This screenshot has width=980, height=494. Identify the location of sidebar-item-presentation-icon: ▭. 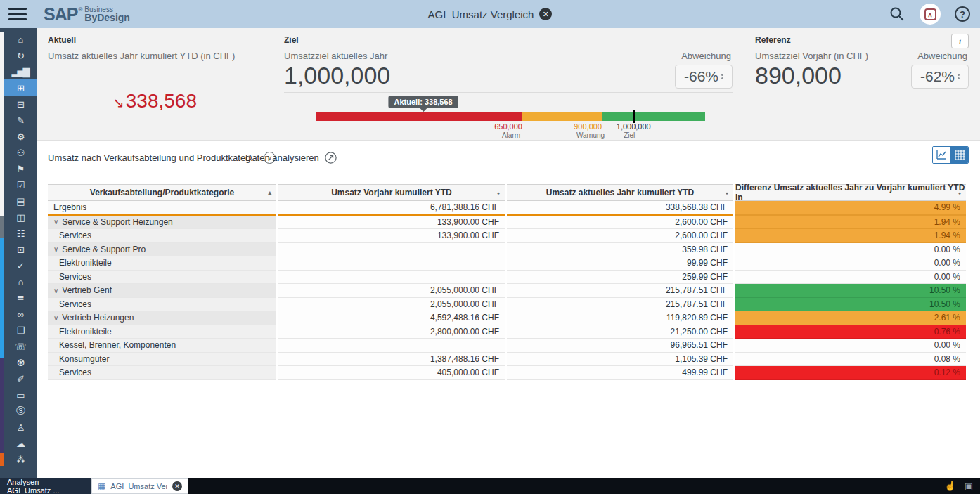
(20, 395).